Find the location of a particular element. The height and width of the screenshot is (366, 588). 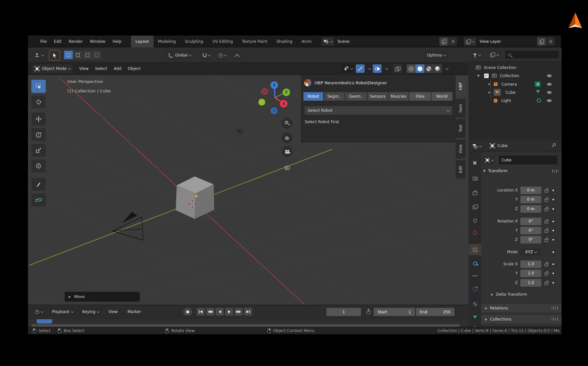

tool-select-box is located at coordinates (39, 86).